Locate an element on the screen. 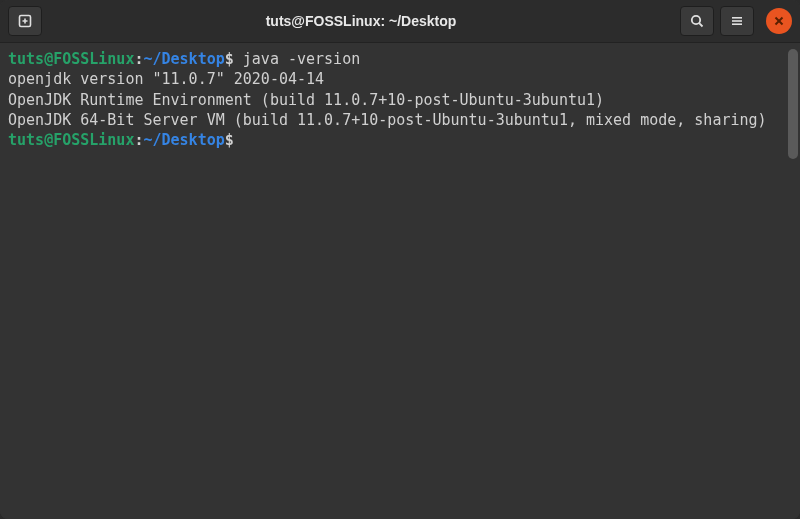 This screenshot has height=519, width=800. titlebar: tuts@FOSSLinux: ~/Desktop is located at coordinates (400, 21).